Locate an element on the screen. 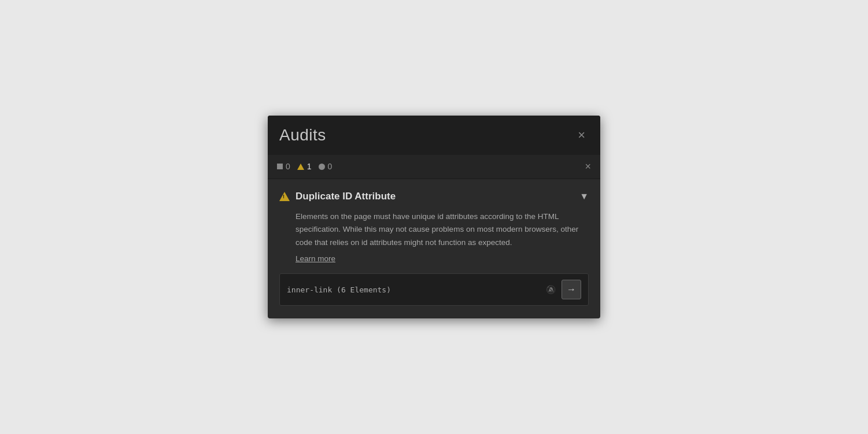 The height and width of the screenshot is (434, 868). chevron-down-icon: ▼ is located at coordinates (584, 196).